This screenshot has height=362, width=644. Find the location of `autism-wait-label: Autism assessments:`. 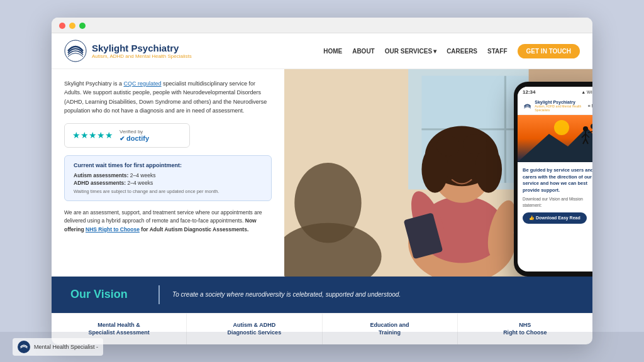

autism-wait-label: Autism assessments: is located at coordinates (101, 175).